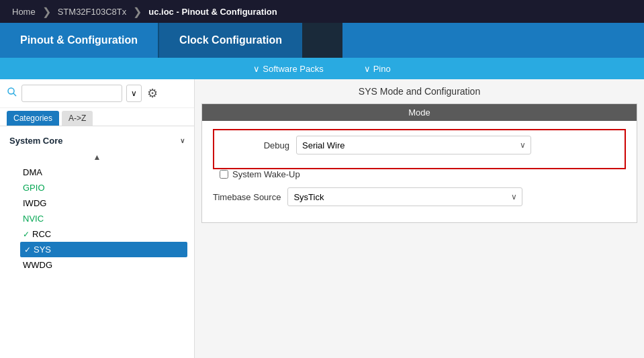  I want to click on mode-header: Mode, so click(419, 113).